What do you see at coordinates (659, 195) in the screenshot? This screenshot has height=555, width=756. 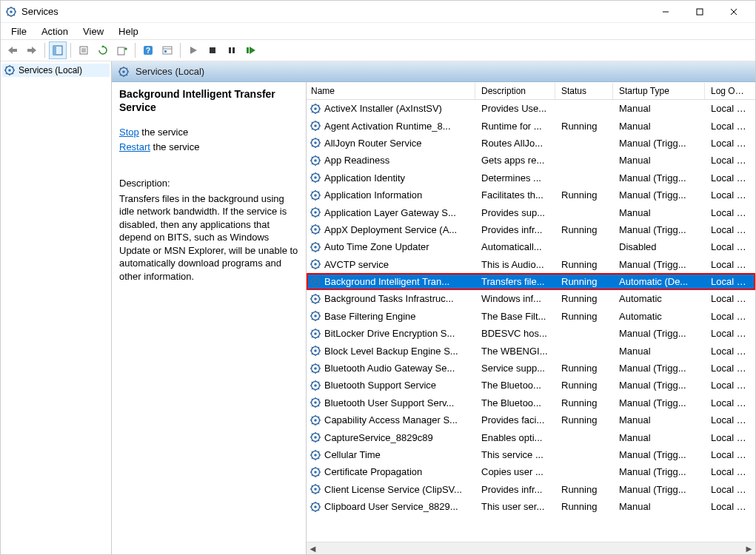 I see `service-startup: Manual (Trigg...` at bounding box center [659, 195].